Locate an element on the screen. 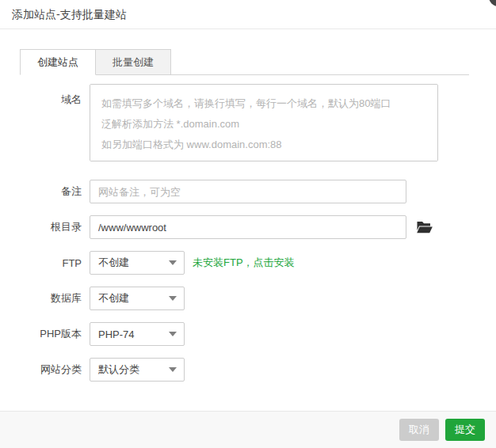 The image size is (496, 448). remark-row: 备注 is located at coordinates (254, 192).